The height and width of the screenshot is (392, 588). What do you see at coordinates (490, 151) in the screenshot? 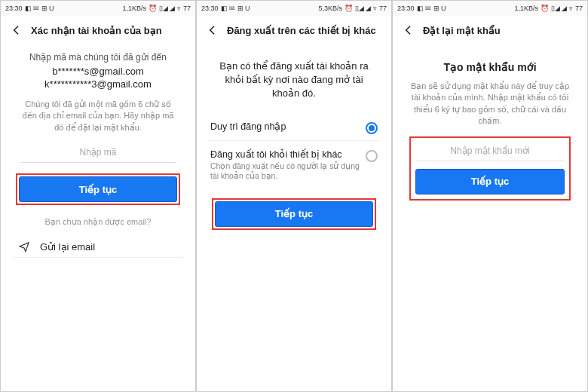
I see `password-input: Nhập mật khẩu mới` at bounding box center [490, 151].